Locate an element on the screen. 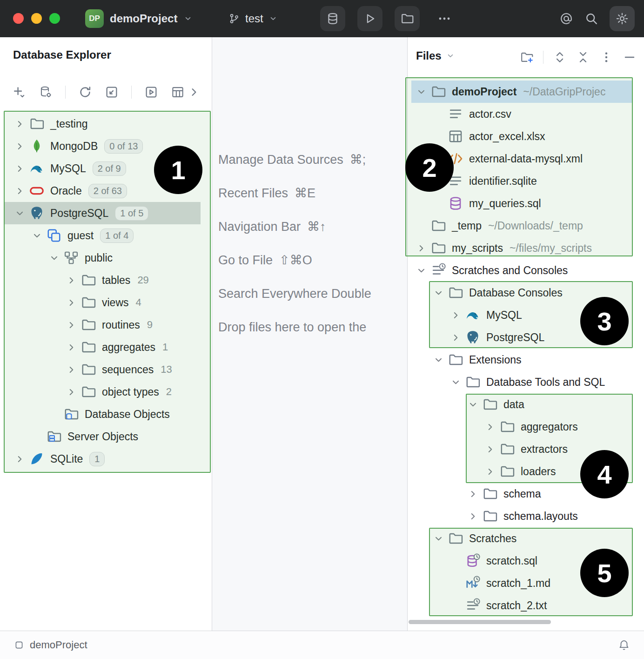  item-count: 4 is located at coordinates (139, 303).